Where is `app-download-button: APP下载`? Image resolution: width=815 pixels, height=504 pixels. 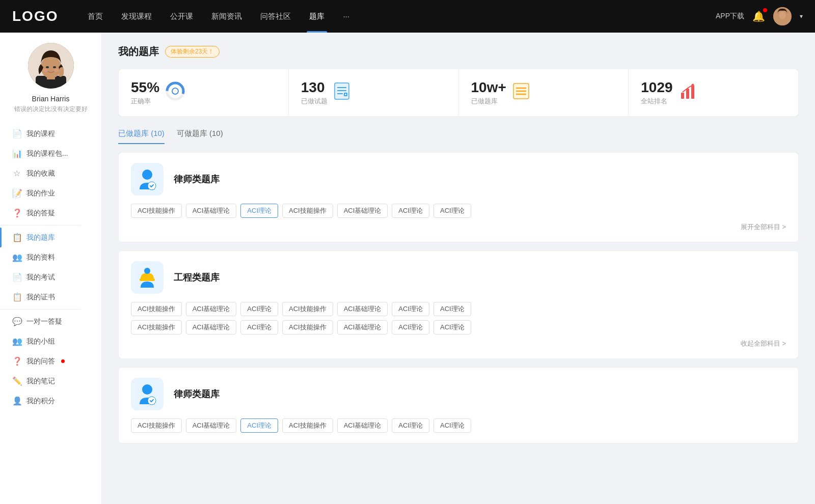 app-download-button: APP下载 is located at coordinates (730, 16).